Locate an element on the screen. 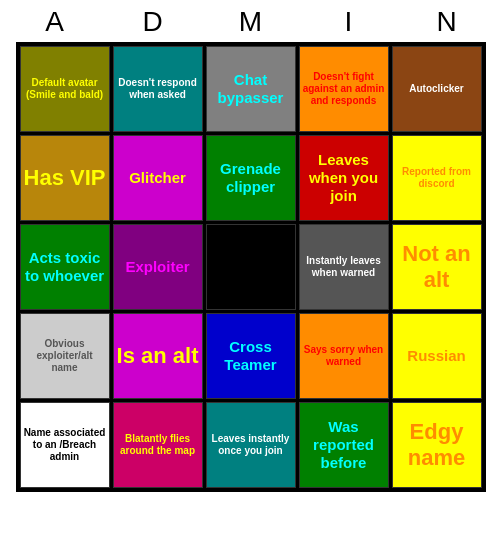  bingo-cell-4: Autoclicker is located at coordinates (437, 89).